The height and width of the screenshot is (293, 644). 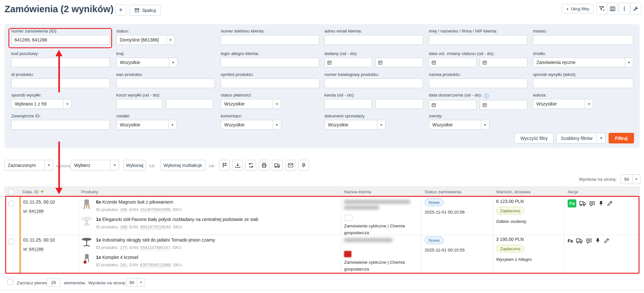 I want to click on order-id-link: 641289, so click(x=36, y=211).